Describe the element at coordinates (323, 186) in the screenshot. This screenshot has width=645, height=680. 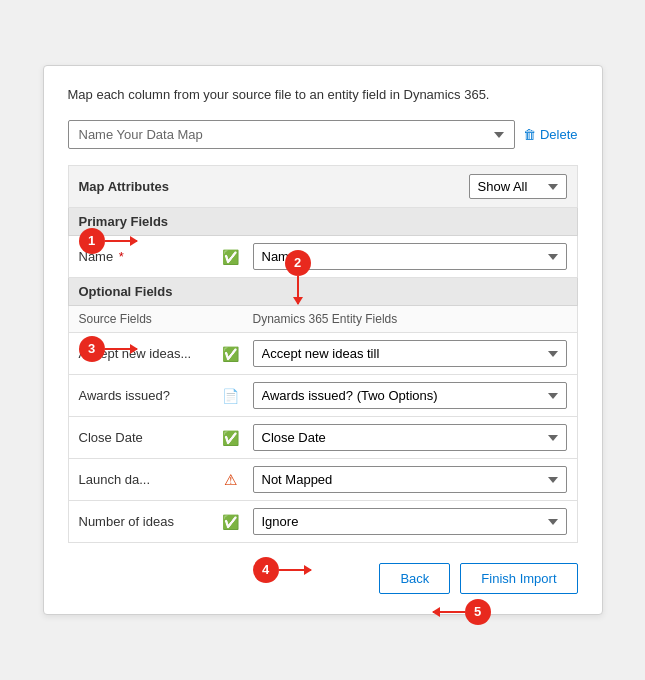
I see `map-attributes-header: Map Attributes Show All Mapped Unmapped` at that location.